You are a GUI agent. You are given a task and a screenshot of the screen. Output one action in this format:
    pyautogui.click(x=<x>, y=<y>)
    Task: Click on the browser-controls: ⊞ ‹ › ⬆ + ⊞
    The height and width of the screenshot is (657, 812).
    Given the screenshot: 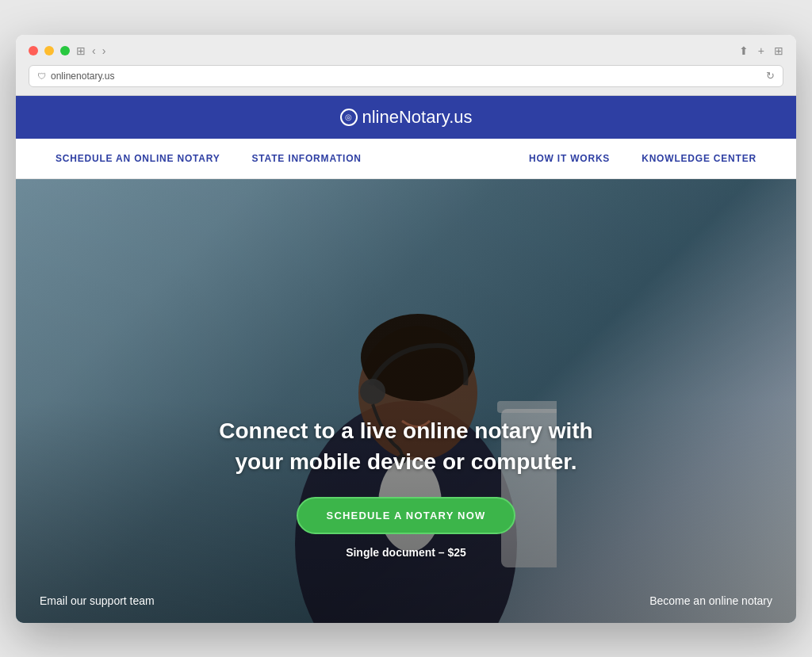 What is the action you would take?
    pyautogui.click(x=406, y=51)
    